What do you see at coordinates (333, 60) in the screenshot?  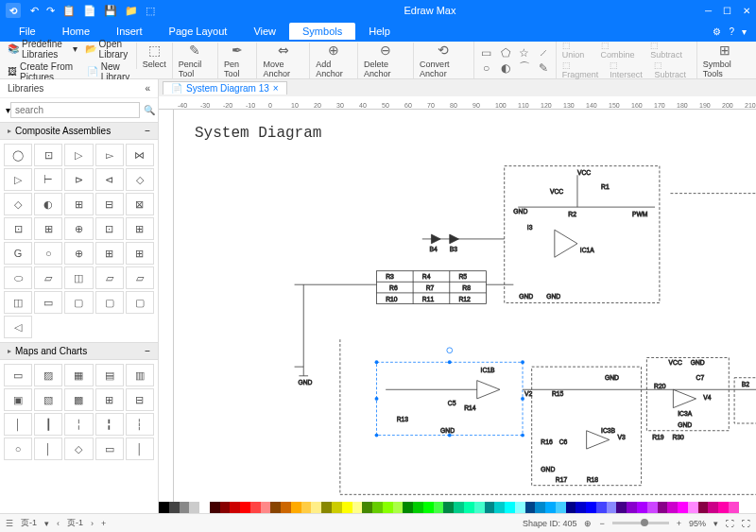 I see `add-anchor-tool: ⊕Add Anchor` at bounding box center [333, 60].